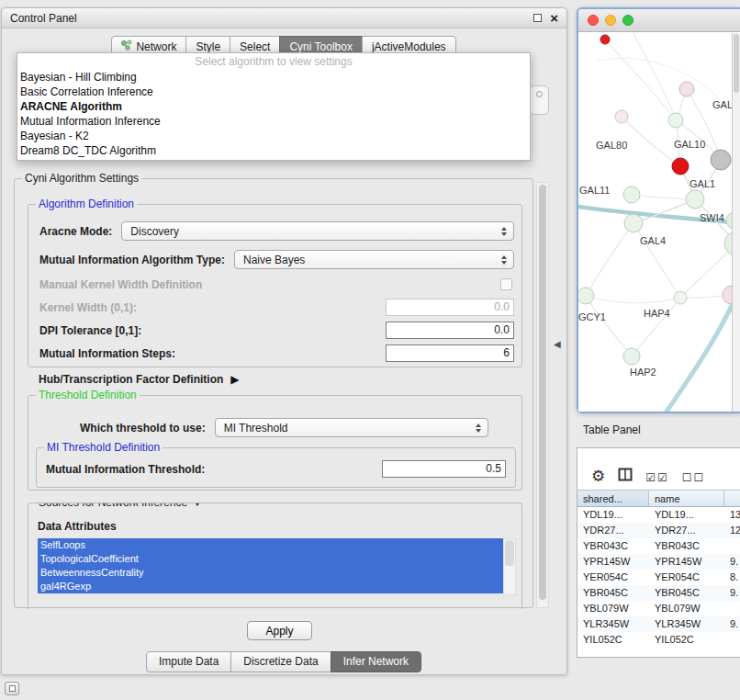 Image resolution: width=740 pixels, height=700 pixels. I want to click on table-row: YBR045CYBR045C9., so click(659, 593).